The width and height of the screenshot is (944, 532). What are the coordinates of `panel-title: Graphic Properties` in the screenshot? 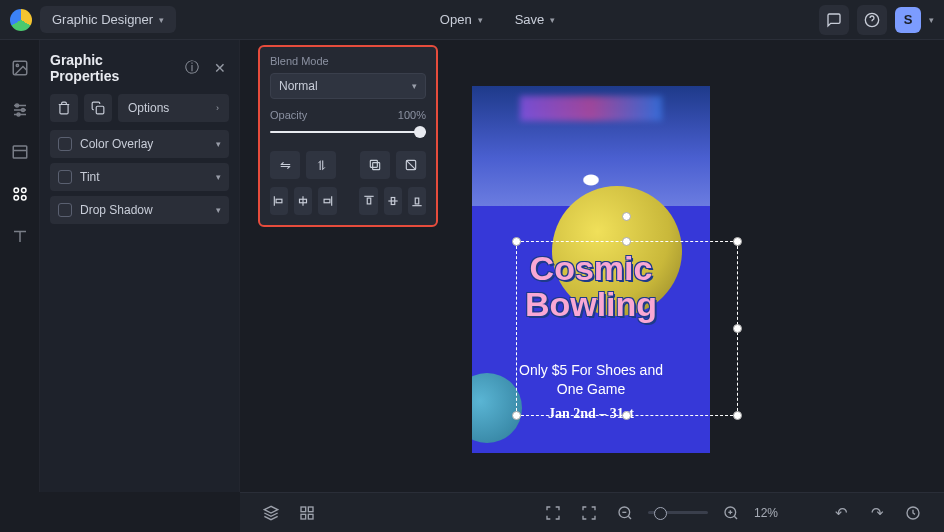 It's located at (112, 68).